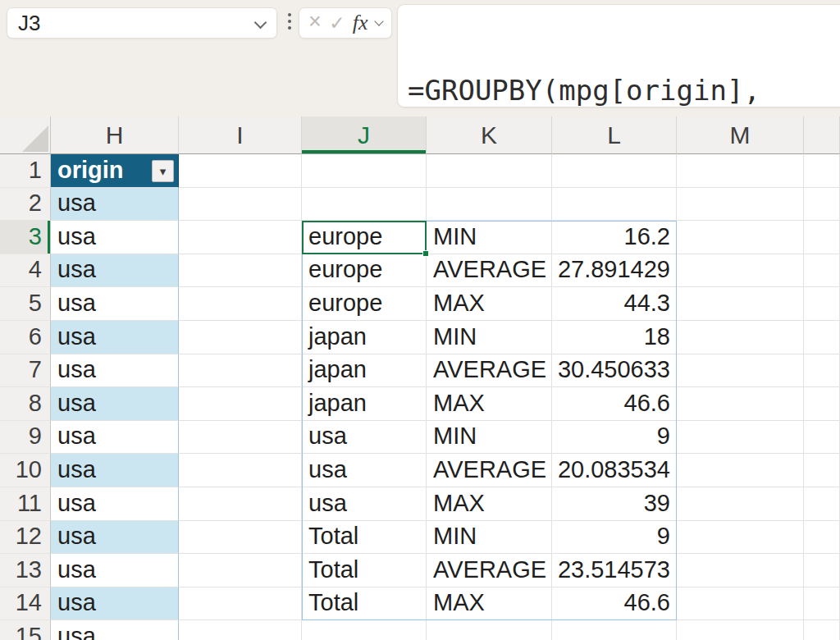  Describe the element at coordinates (489, 571) in the screenshot. I see `cell-K13: AVERAGE` at that location.